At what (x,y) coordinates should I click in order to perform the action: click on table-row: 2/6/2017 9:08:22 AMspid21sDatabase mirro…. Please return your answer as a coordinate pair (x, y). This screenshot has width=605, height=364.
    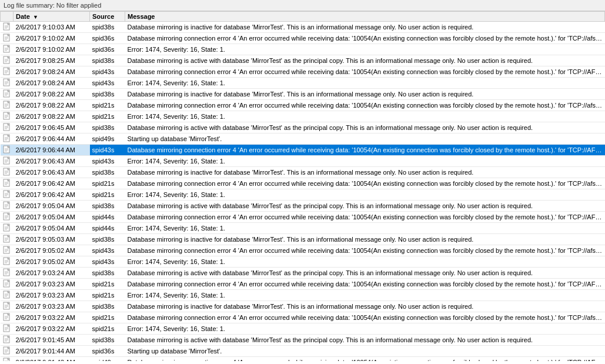
    Looking at the image, I should click on (303, 106).